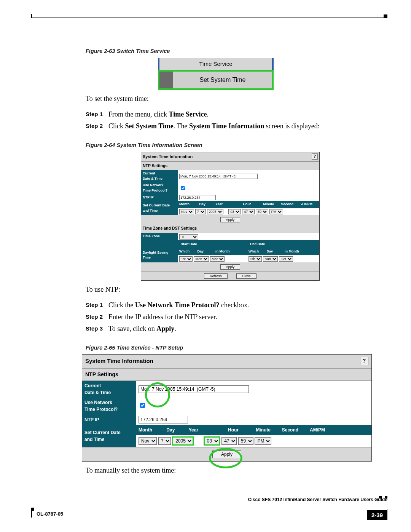 The height and width of the screenshot is (532, 411). I want to click on t: Time Service, so click(188, 114).